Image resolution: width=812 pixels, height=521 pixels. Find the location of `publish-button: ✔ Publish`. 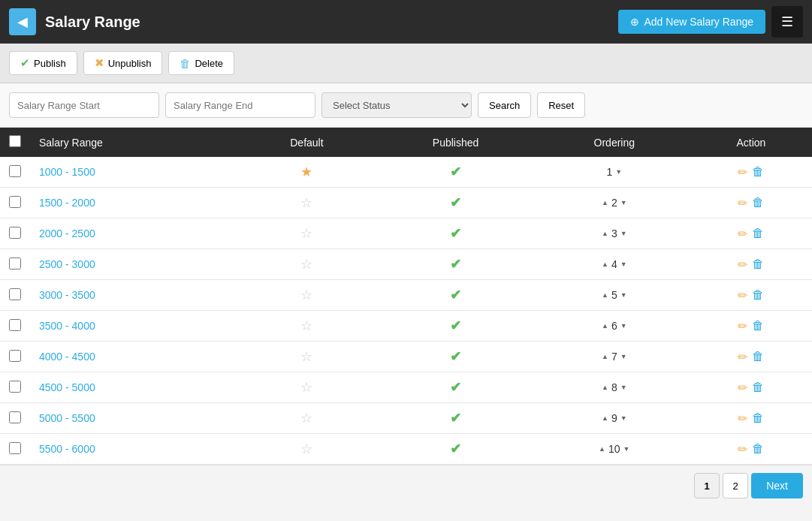

publish-button: ✔ Publish is located at coordinates (44, 63).